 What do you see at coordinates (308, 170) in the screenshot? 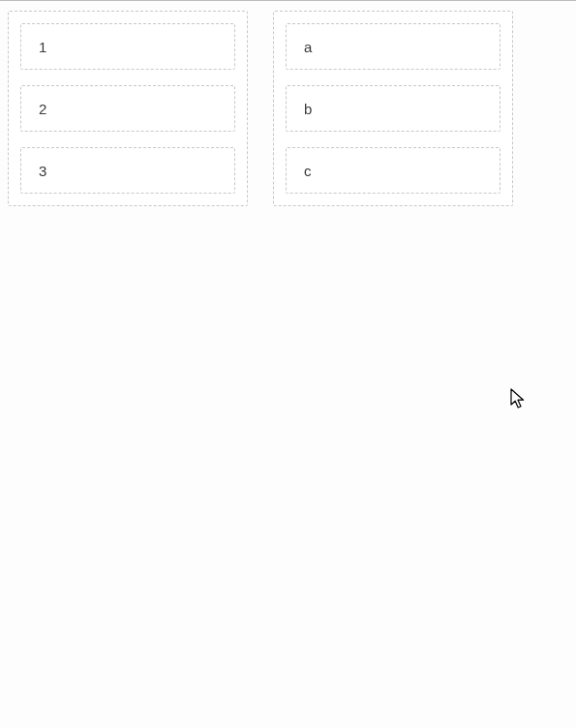
I see `list-item-label: c` at bounding box center [308, 170].